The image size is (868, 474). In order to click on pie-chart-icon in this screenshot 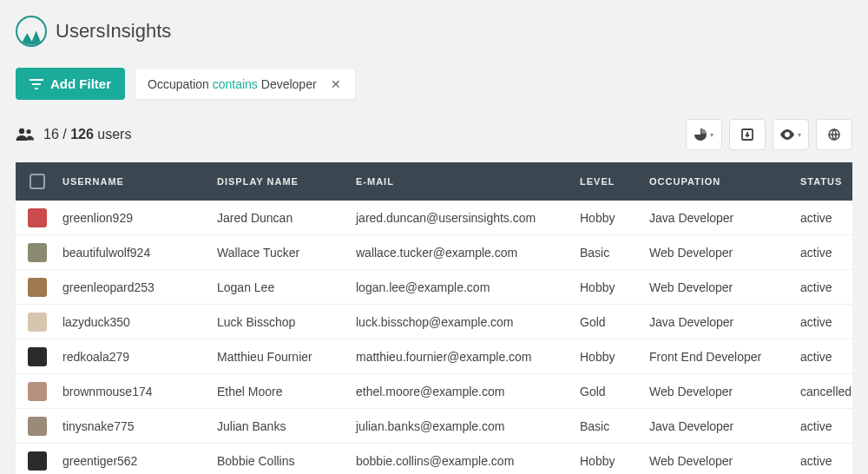, I will do `click(700, 135)`.